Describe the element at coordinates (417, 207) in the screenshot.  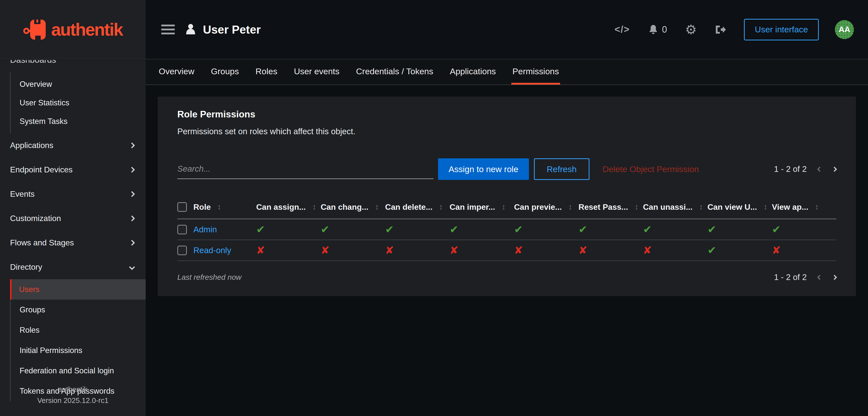
I see `column-header-can-delete: Can delete...↕` at that location.